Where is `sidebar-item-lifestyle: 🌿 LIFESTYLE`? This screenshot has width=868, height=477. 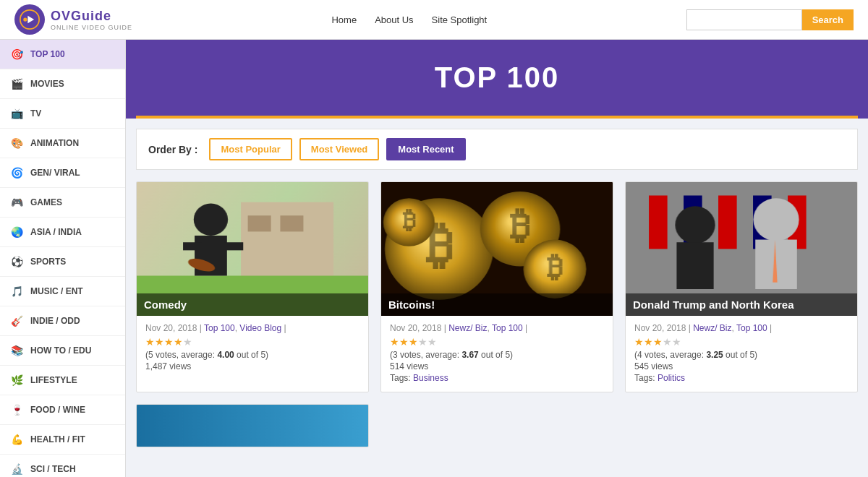
sidebar-item-lifestyle: 🌿 LIFESTYLE is located at coordinates (62, 380).